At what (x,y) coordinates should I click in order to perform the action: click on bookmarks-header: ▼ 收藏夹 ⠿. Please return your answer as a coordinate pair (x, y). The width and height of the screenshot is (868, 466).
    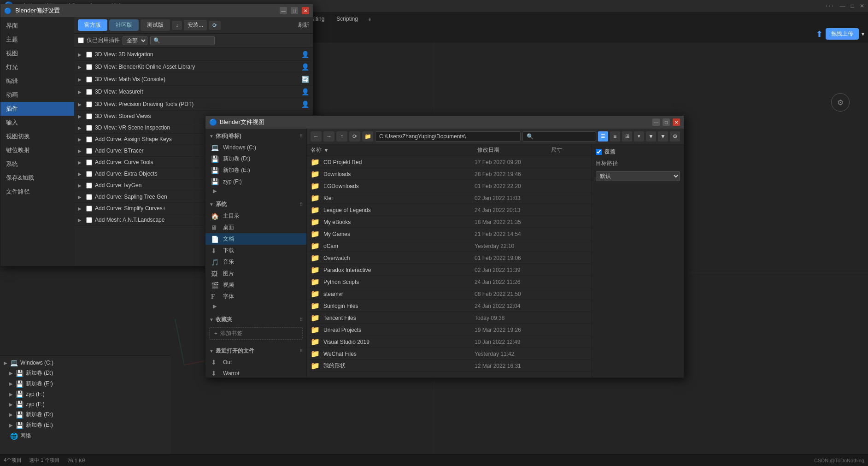
    Looking at the image, I should click on (256, 320).